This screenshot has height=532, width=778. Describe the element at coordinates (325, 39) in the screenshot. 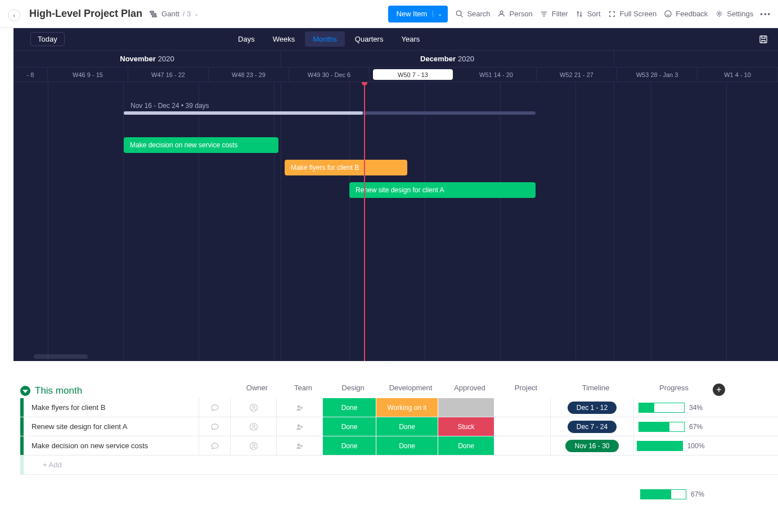

I see `scale-tab-months: Months` at that location.